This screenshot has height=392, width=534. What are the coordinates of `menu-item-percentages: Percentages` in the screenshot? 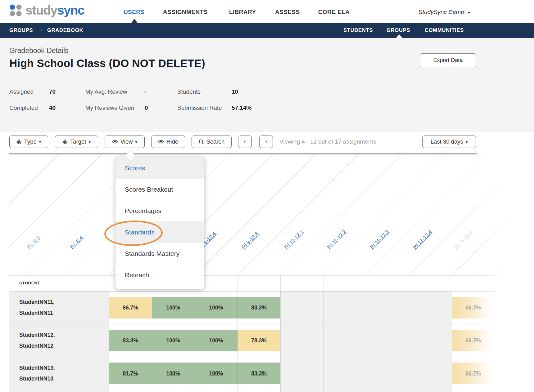 It's located at (160, 211).